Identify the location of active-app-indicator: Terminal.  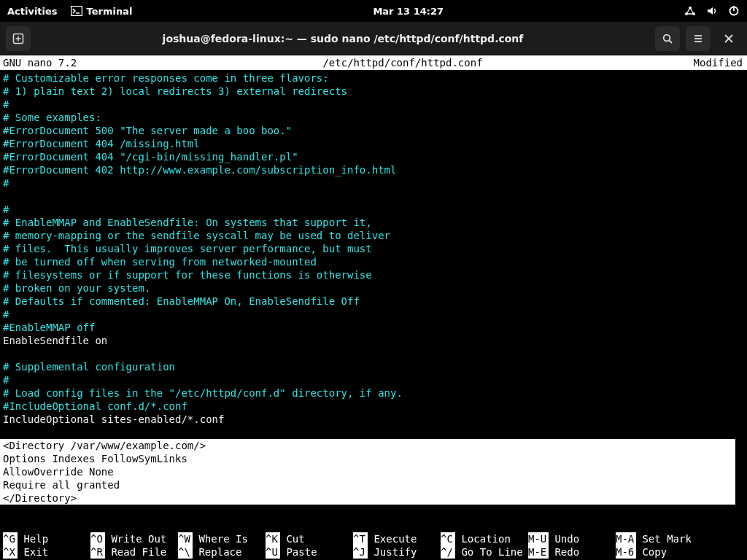
(102, 12).